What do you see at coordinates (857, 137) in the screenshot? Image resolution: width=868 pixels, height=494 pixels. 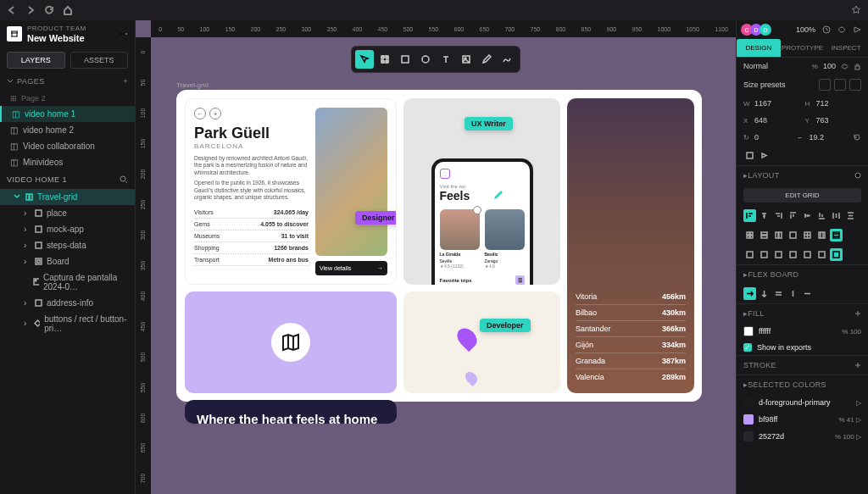 I see `reset-icon` at bounding box center [857, 137].